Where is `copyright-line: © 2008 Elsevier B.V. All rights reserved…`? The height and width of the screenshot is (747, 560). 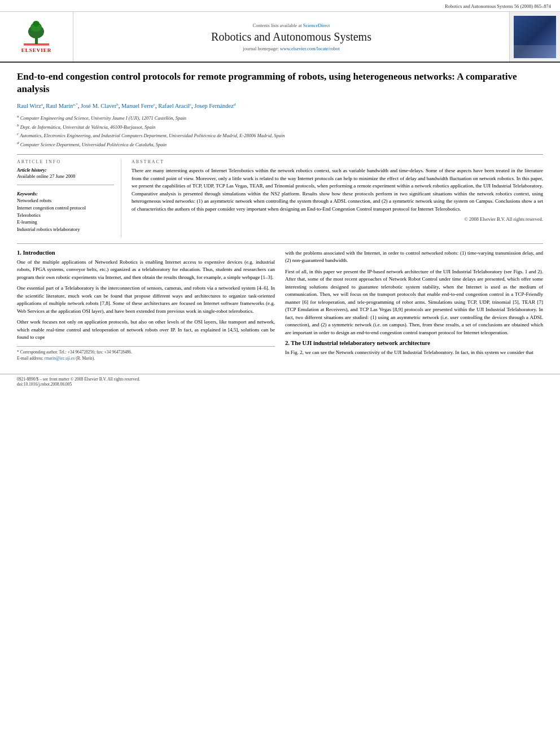
copyright-line: © 2008 Elsevier B.V. All rights reserved… is located at coordinates (338, 219).